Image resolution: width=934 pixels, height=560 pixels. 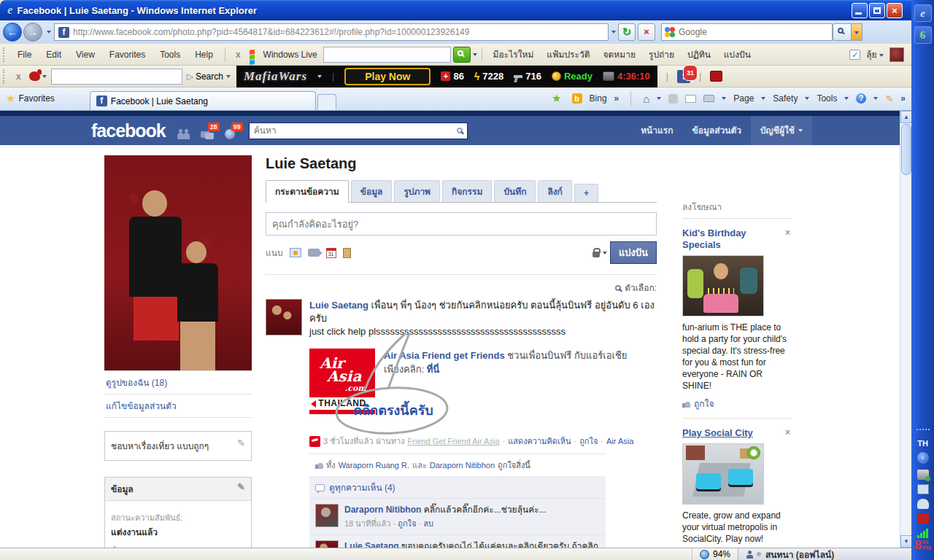 What do you see at coordinates (178, 406) in the screenshot?
I see `edit-profile-link: แก้ไขข้อมูลส่วนตัว` at bounding box center [178, 406].